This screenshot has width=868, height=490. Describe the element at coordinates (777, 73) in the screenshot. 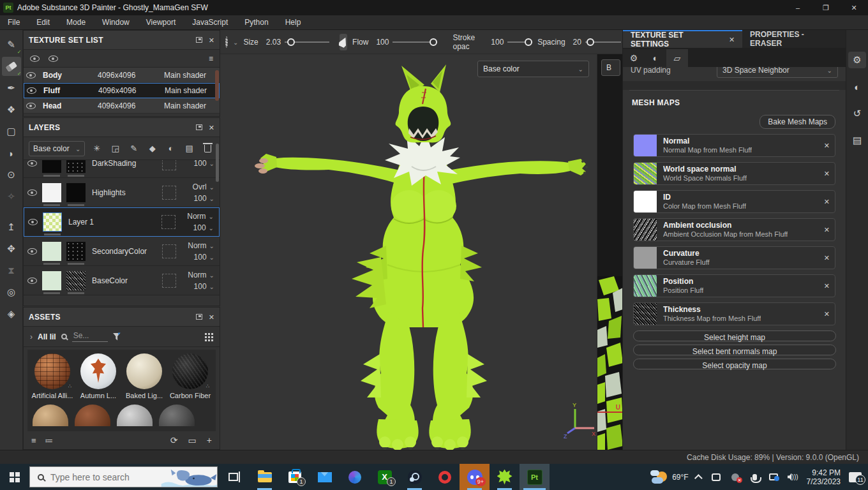

I see `uv-padding-dropdown: 3D Space Neighbor` at that location.